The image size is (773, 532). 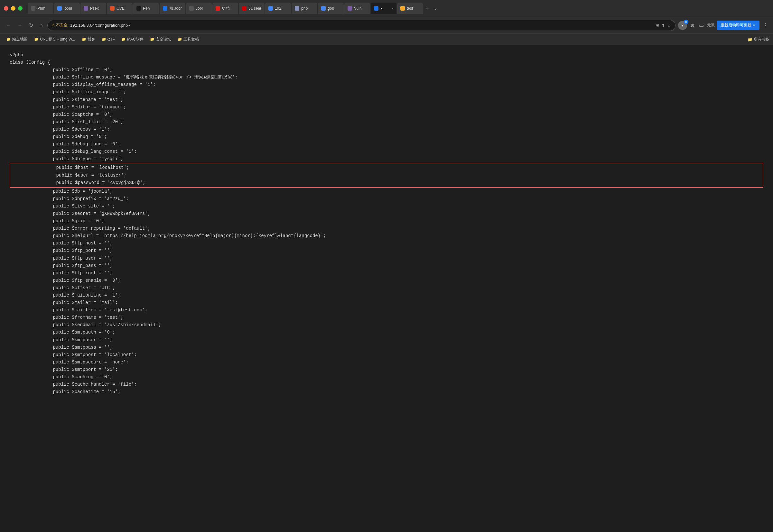 I want to click on tab-label: 51 sear, so click(x=255, y=8).